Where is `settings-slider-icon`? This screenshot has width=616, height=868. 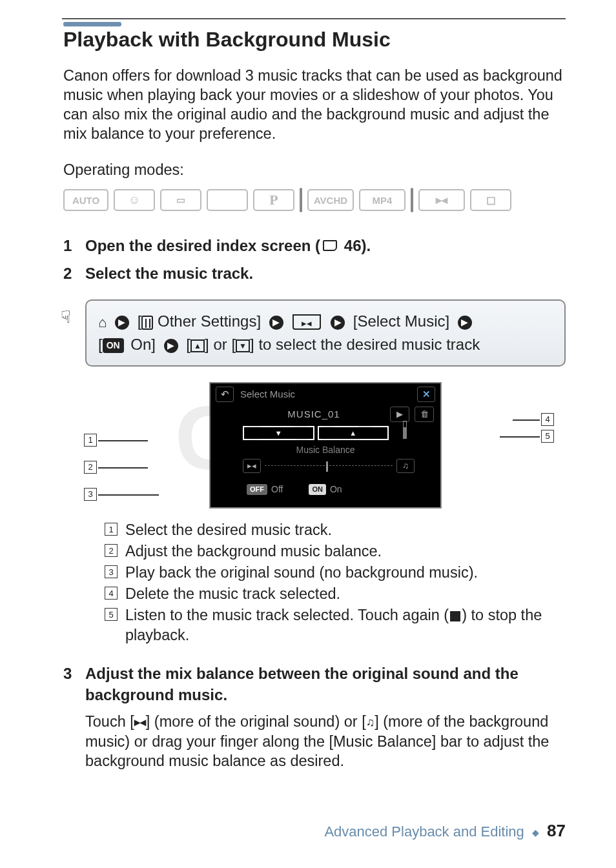 settings-slider-icon is located at coordinates (147, 323).